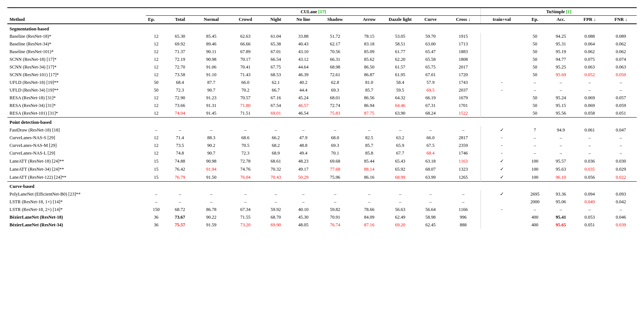  Describe the element at coordinates (180, 177) in the screenshot. I see `table-cell: 76.79` at that location.